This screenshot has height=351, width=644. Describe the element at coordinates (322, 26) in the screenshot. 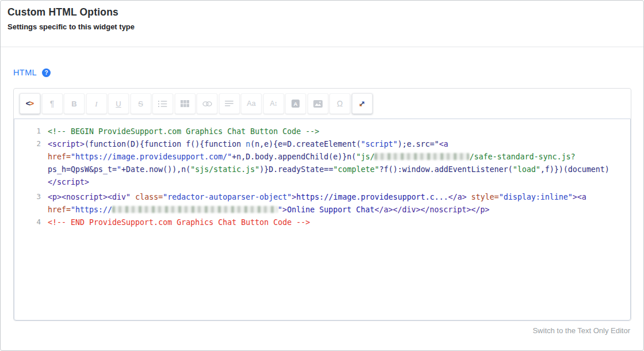

I see `page-subtitle: Settings specific to this widget type` at that location.